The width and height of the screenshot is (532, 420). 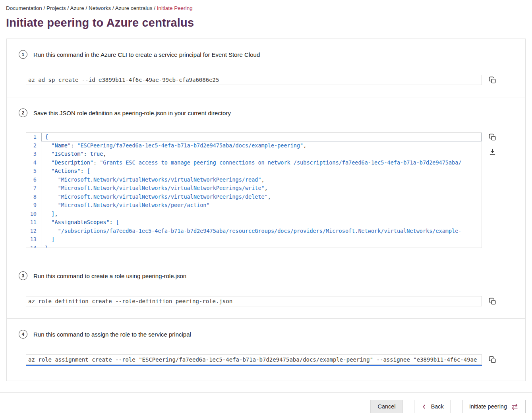 I want to click on step-4-number-badge: 4, so click(x=23, y=334).